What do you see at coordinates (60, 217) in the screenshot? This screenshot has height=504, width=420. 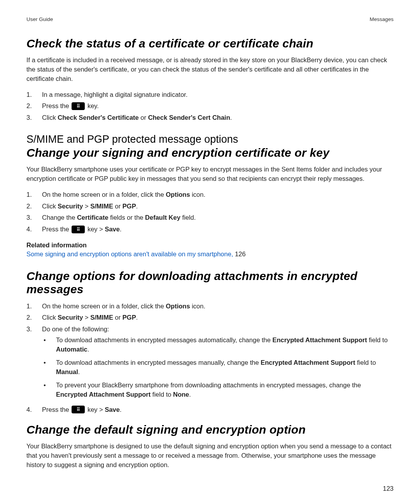 I see `text-fragment: Change the` at bounding box center [60, 217].